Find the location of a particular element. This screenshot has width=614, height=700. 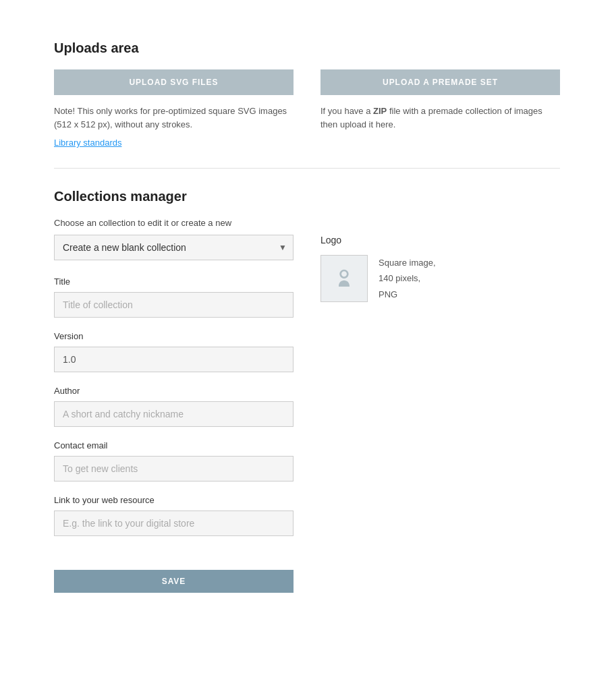

premade-upload-note: If you have a ZIP file with a premade co… is located at coordinates (440, 117).